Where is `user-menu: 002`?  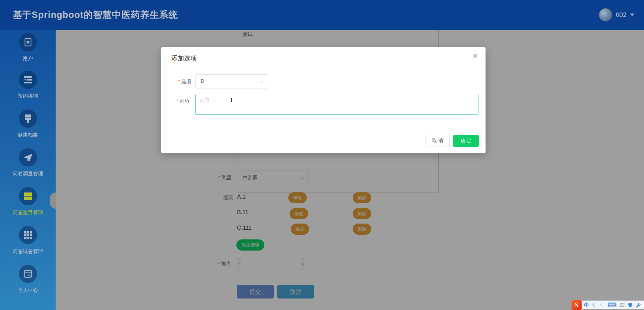 user-menu: 002 is located at coordinates (617, 15).